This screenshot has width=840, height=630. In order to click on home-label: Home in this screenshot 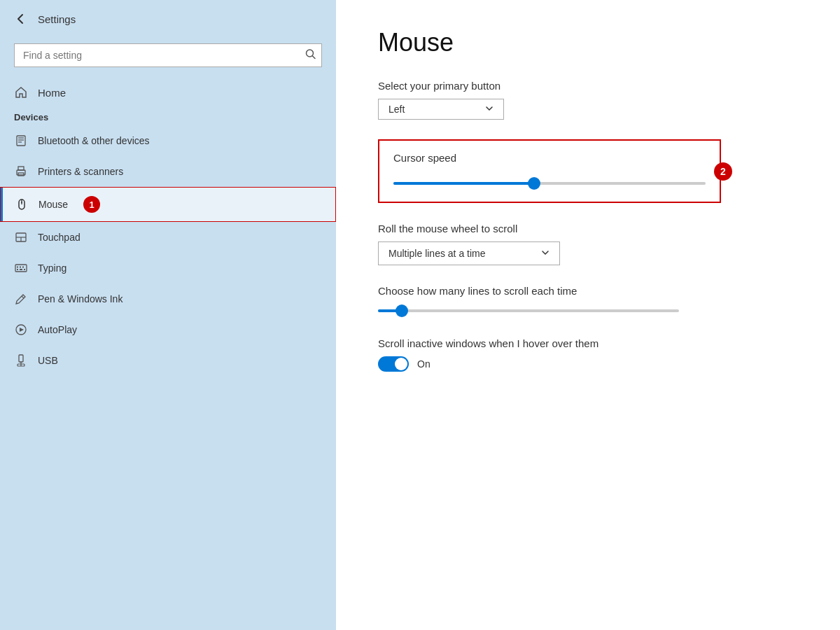, I will do `click(52, 92)`.